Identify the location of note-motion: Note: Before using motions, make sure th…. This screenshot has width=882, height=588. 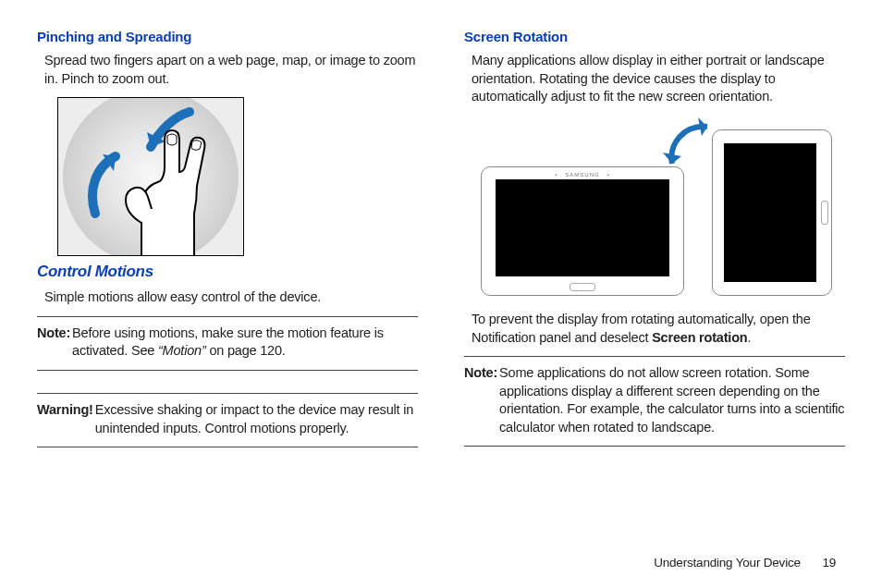
(227, 342).